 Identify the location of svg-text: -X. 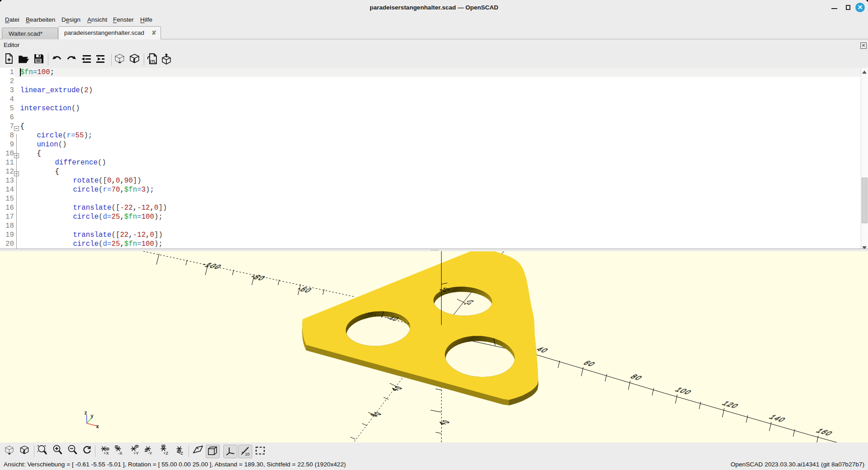
(120, 453).